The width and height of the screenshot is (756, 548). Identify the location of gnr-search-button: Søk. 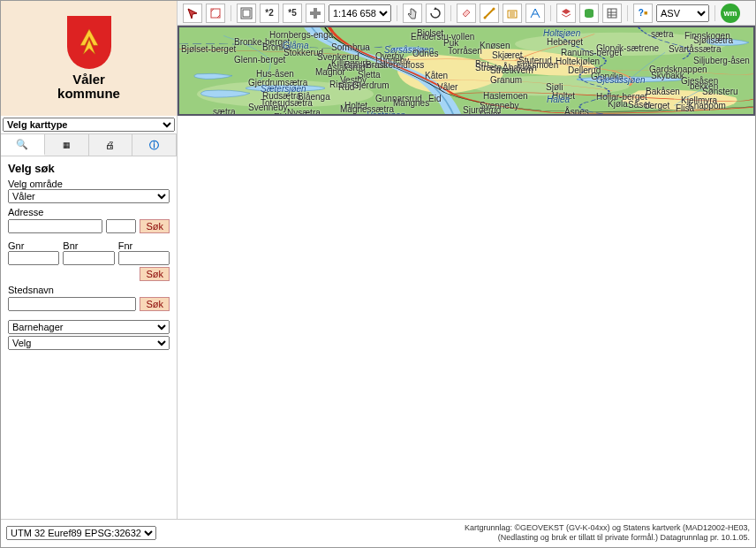
(155, 274).